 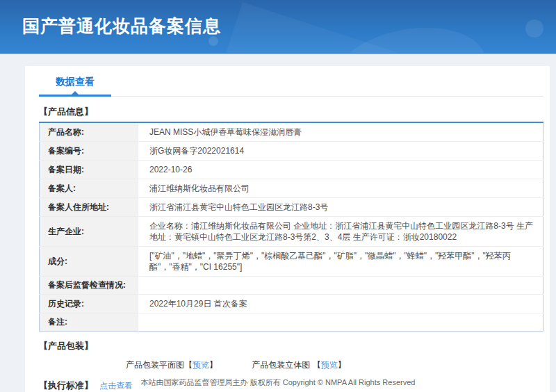 I want to click on tab-data-view-label: 数据查看, so click(x=75, y=81).